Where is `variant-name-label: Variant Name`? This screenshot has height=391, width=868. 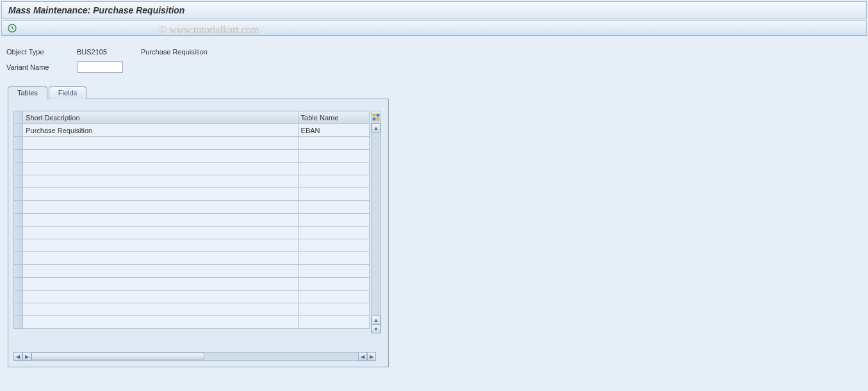 variant-name-label: Variant Name is located at coordinates (42, 67).